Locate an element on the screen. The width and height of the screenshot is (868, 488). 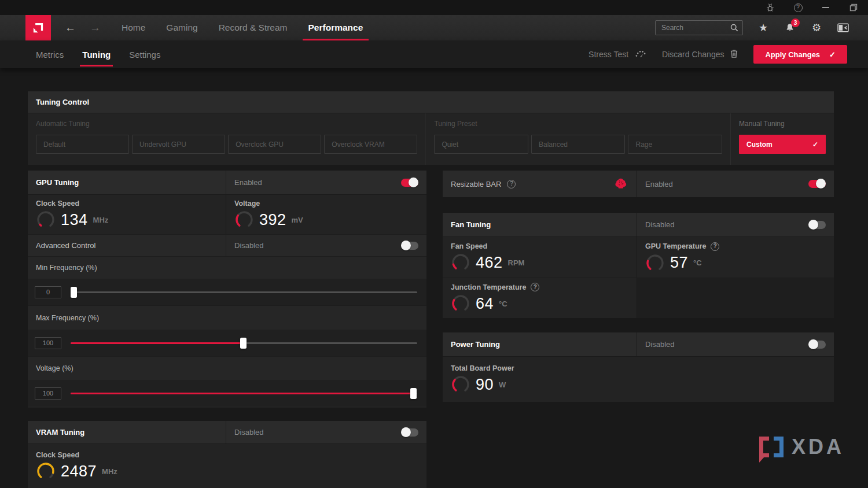
gpu-temperature-gauge-icon is located at coordinates (655, 263).